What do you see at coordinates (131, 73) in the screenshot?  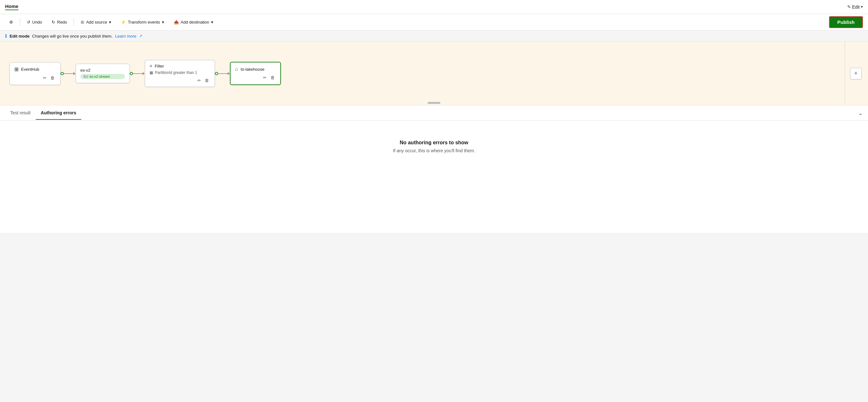 I see `connector-dot-2a` at bounding box center [131, 73].